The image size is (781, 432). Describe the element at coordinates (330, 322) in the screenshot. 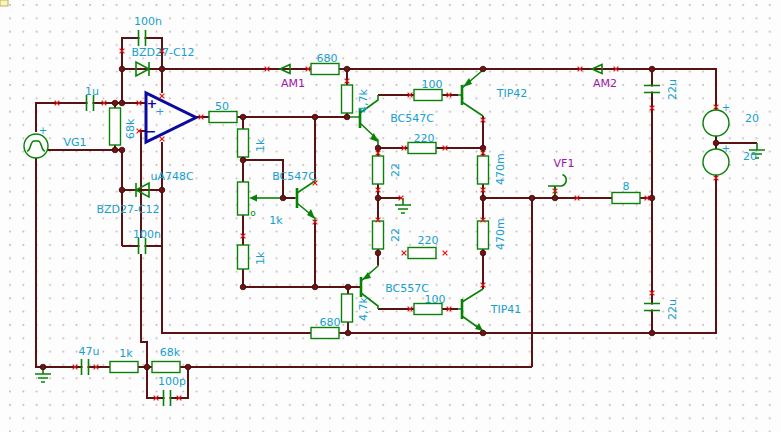

I see `label-680-bottom: 680` at that location.